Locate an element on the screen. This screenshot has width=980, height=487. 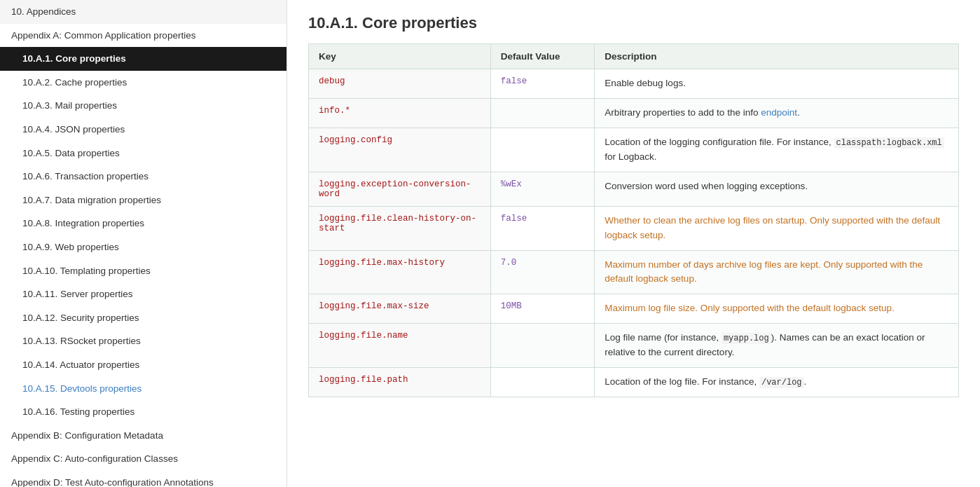
sidebar-item-transaction-props: 10.A.6. Transaction properties is located at coordinates (143, 177).